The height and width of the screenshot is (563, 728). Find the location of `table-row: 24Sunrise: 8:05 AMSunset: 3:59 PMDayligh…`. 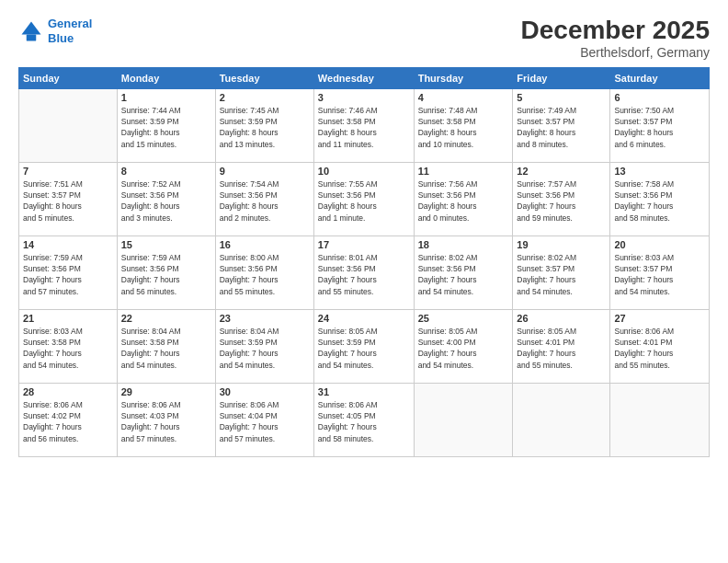

table-row: 24Sunrise: 8:05 AMSunset: 3:59 PMDayligh… is located at coordinates (364, 346).